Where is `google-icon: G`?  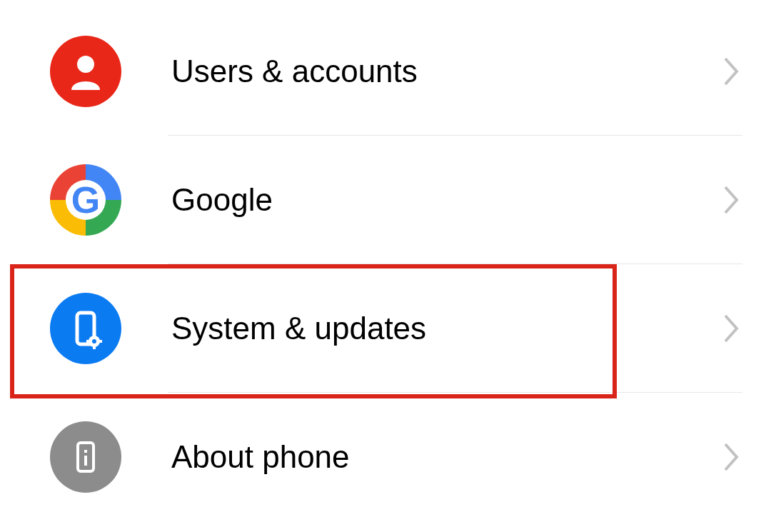 google-icon: G is located at coordinates (86, 200).